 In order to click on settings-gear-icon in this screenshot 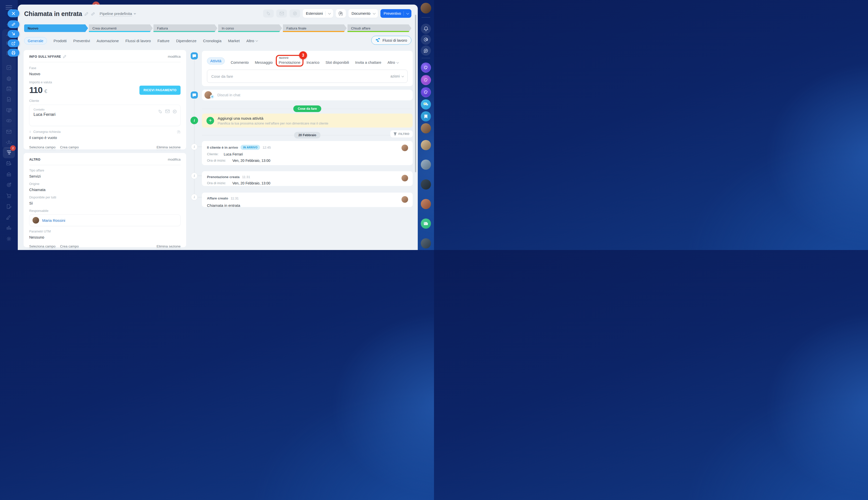, I will do `click(9, 239)`.